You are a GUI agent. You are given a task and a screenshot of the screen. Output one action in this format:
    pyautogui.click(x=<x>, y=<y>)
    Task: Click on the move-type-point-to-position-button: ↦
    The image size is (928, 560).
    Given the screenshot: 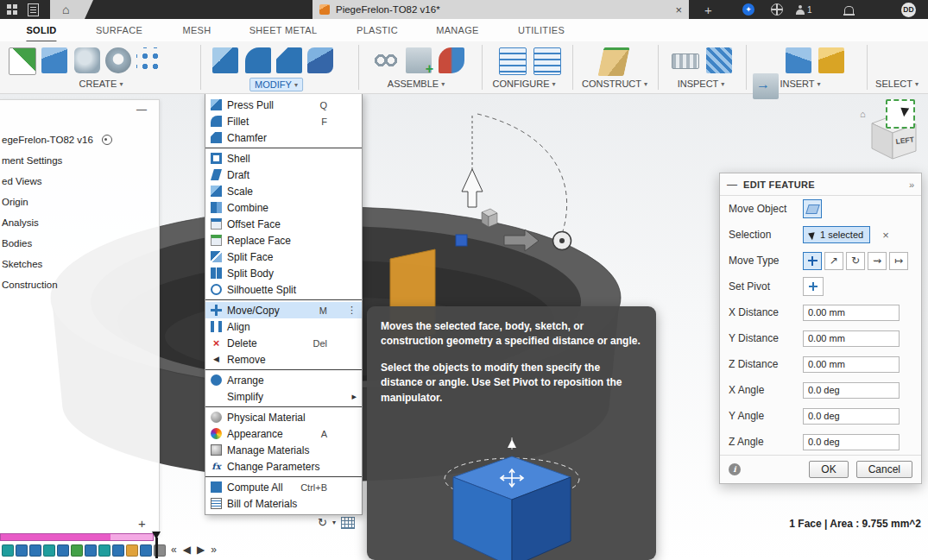 What is the action you would take?
    pyautogui.click(x=899, y=261)
    